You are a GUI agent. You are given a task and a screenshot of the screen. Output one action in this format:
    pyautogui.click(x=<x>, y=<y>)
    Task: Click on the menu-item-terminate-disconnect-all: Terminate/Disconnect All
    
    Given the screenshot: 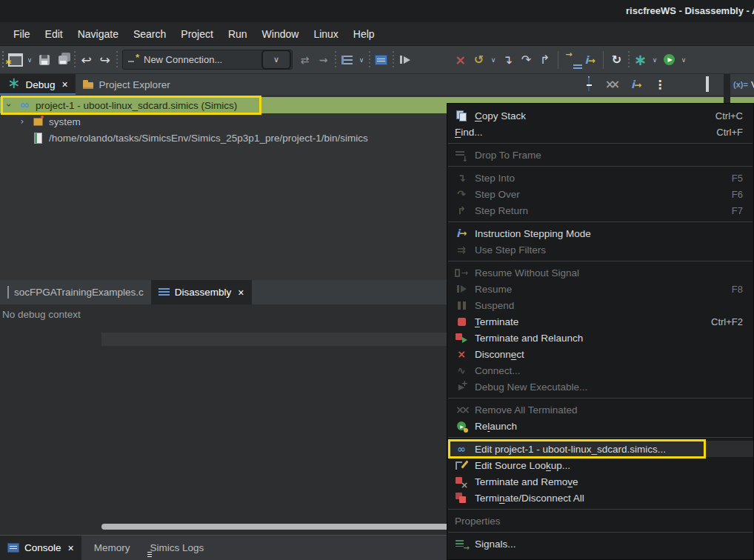 What is the action you would take?
    pyautogui.click(x=600, y=498)
    